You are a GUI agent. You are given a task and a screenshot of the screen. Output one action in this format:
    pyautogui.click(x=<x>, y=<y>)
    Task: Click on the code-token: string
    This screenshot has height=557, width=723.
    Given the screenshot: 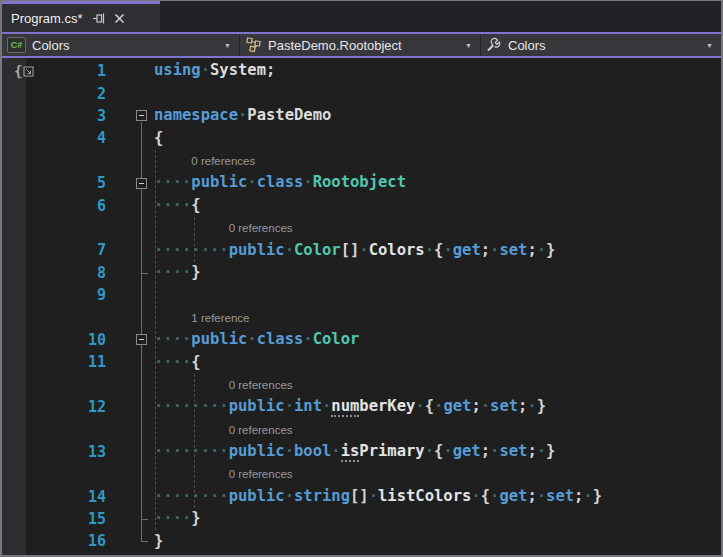 What is the action you would take?
    pyautogui.click(x=322, y=496)
    